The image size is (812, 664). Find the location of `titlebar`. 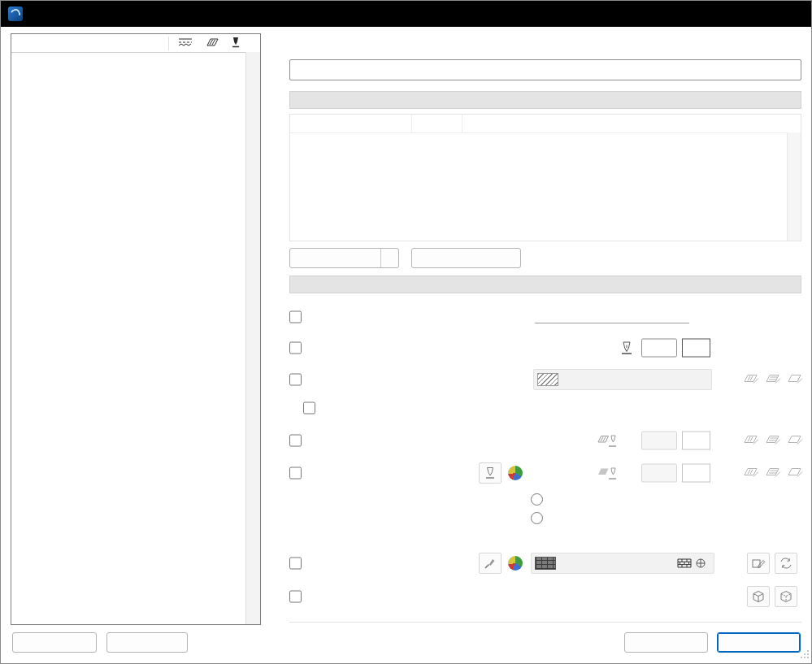

titlebar is located at coordinates (406, 14).